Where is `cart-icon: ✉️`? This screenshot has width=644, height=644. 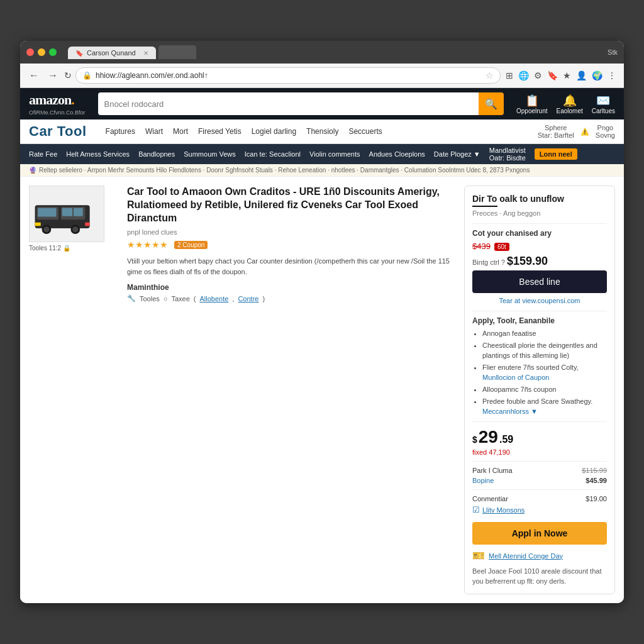
cart-icon: ✉️ is located at coordinates (604, 101).